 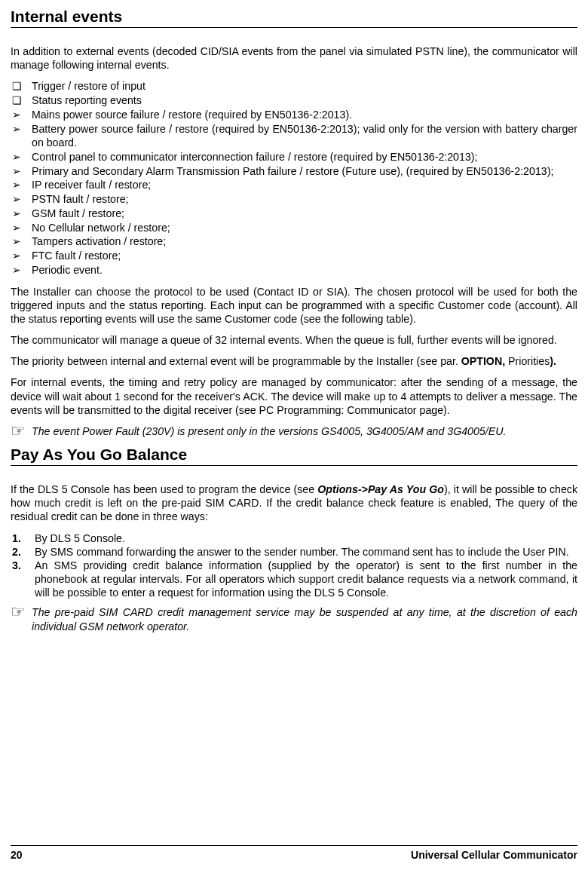 What do you see at coordinates (294, 172) in the screenshot?
I see `list-item: ➢Primary and Secondary Alarm Transmissio…` at bounding box center [294, 172].